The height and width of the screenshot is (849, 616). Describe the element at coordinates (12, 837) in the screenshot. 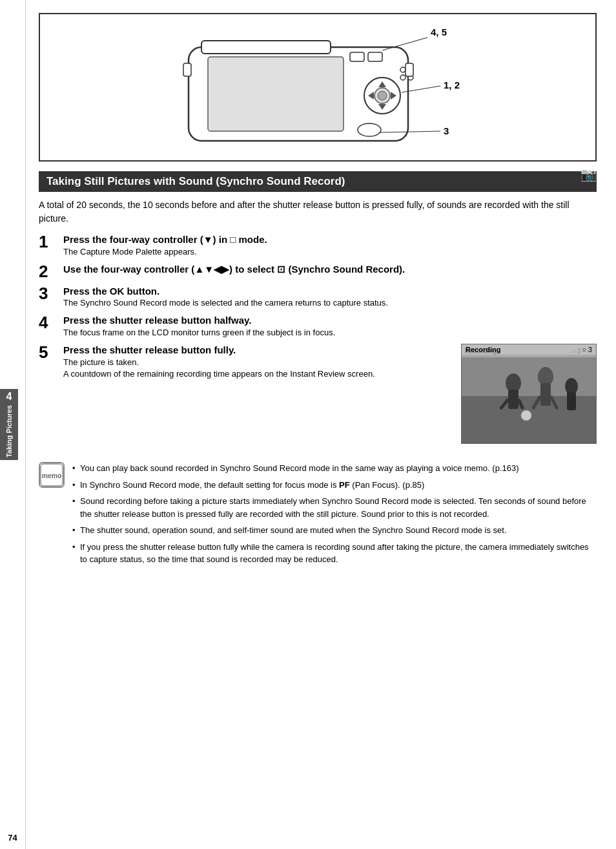

I see `page-number: 74` at that location.